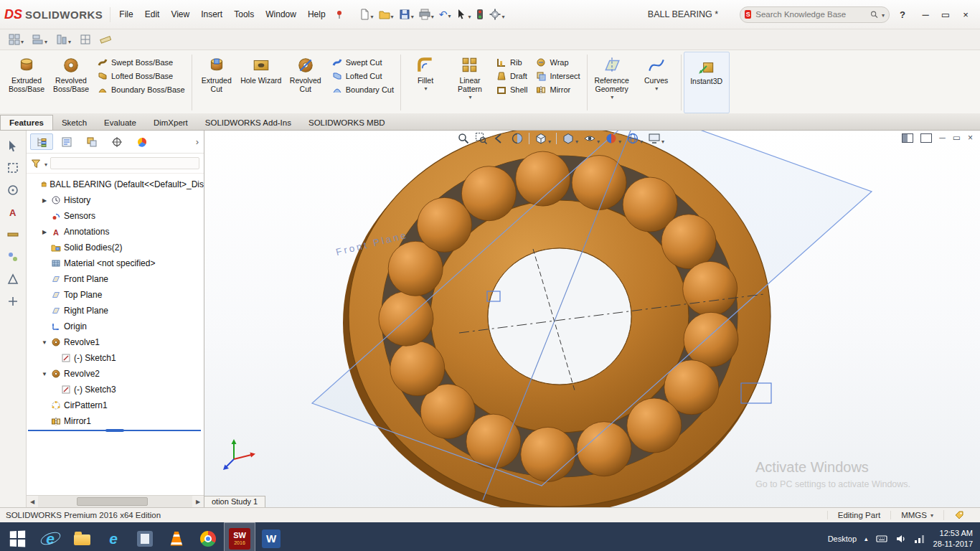  What do you see at coordinates (558, 62) in the screenshot?
I see `wrap-button: Wrap` at bounding box center [558, 62].